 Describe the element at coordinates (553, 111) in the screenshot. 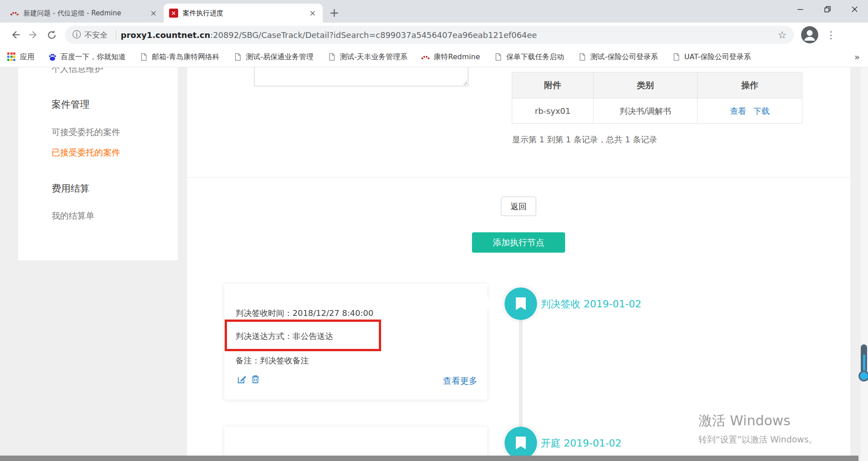

I see `cell-file-name: rb-syx01` at that location.